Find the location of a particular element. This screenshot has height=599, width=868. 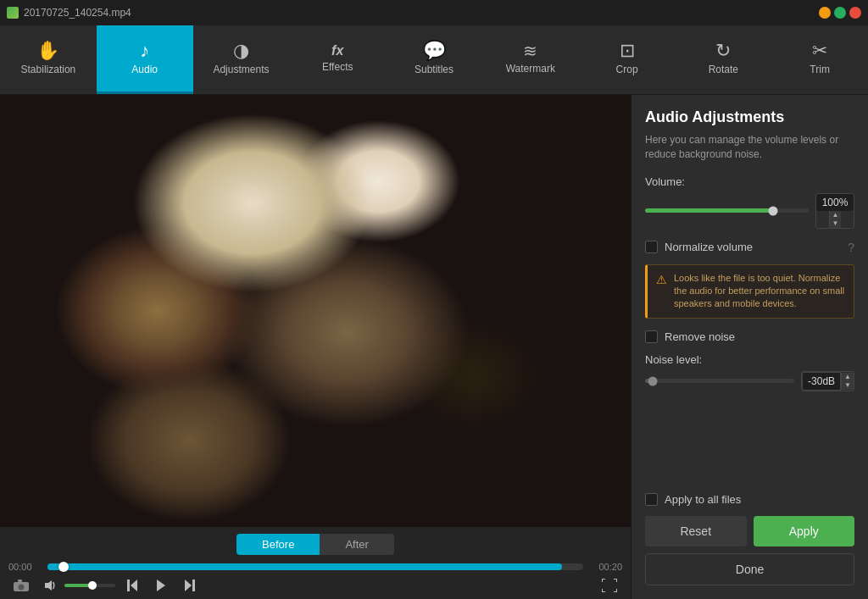

sidebar-item-watermark: ≋ Watermark is located at coordinates (531, 59).